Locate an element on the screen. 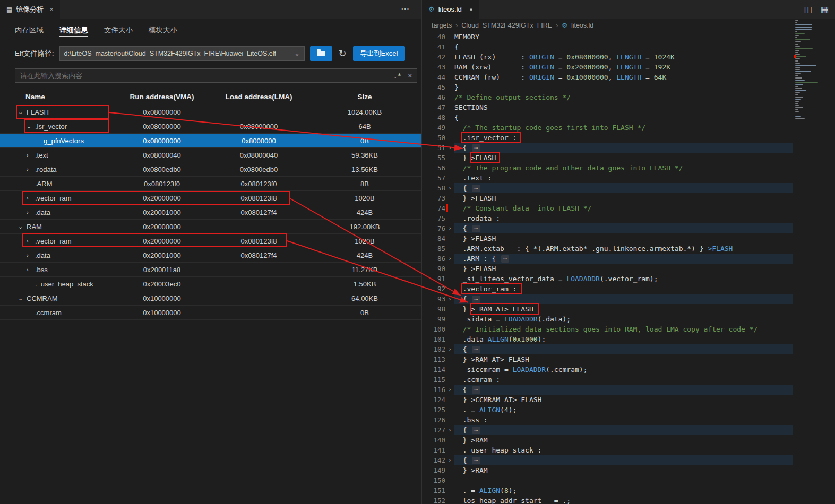  clear-search-icon: × is located at coordinates (410, 75).